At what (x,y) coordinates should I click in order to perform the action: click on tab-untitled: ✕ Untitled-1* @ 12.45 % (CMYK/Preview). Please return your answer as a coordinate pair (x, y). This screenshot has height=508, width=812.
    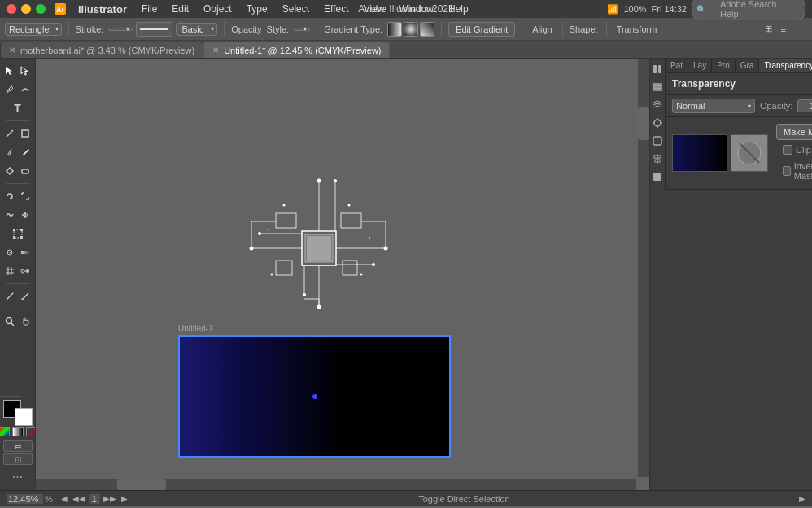
    Looking at the image, I should click on (296, 50).